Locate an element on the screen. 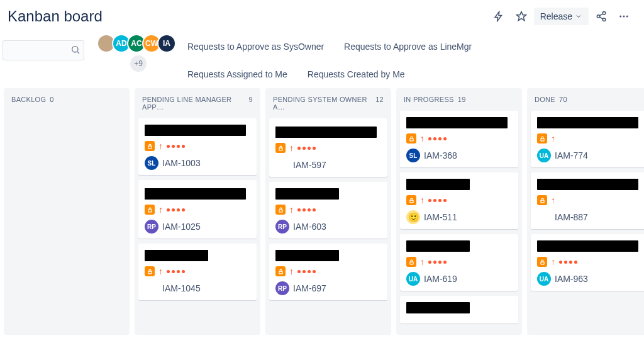 The width and height of the screenshot is (644, 338). column-header: In Progress19 is located at coordinates (459, 103).